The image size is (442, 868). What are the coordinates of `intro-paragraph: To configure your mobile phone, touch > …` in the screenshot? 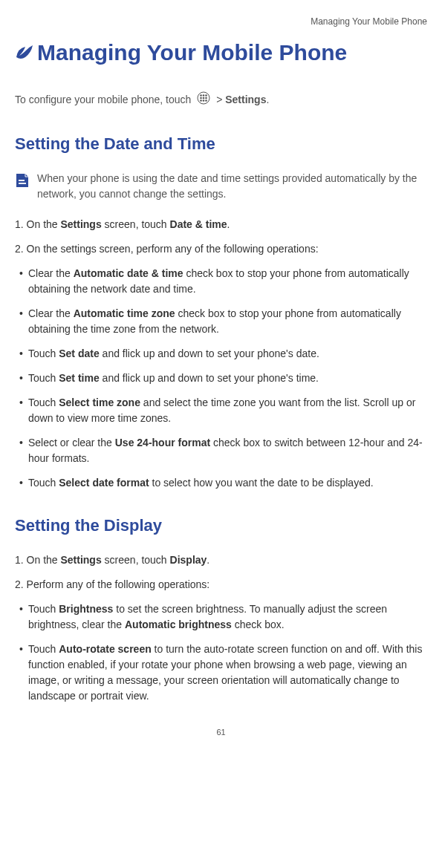 It's located at (221, 100).